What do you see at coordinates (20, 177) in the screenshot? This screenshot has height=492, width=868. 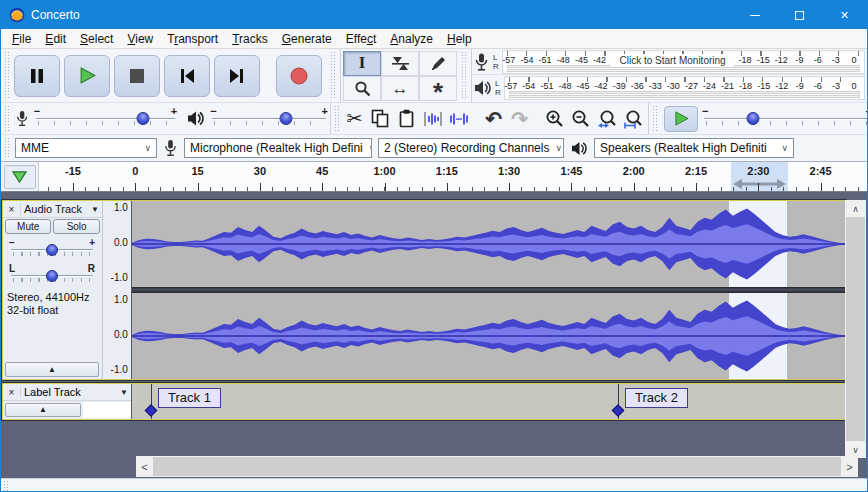 I see `pinned-play-head-button` at bounding box center [20, 177].